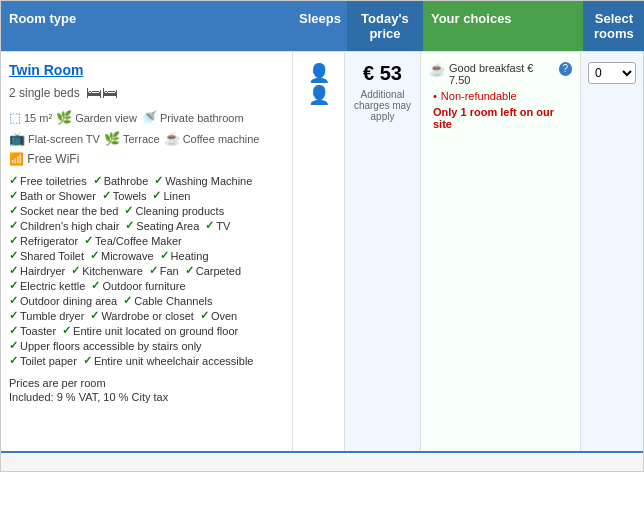  I want to click on feature-row-10: ✓Tumble dryer ✓Wardrobe or closet ✓Oven, so click(146, 316).